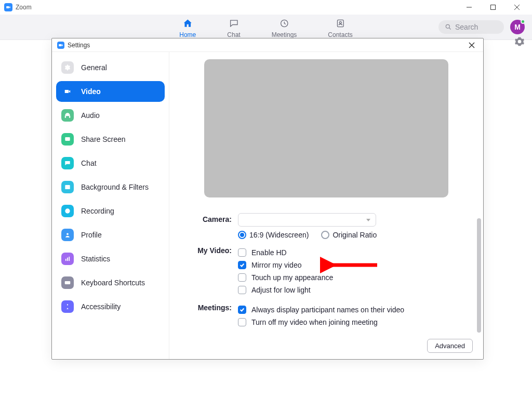  I want to click on sidebar-item-recording: Recording, so click(110, 211).